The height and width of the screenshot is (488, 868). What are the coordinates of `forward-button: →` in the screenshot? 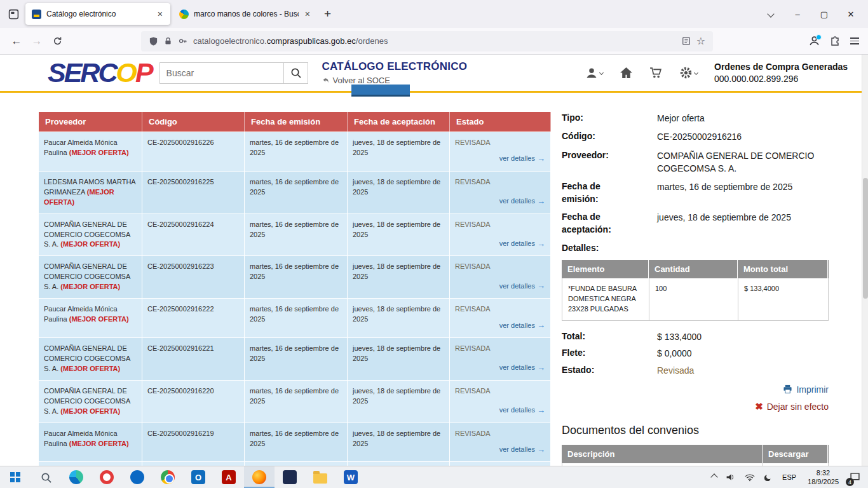 It's located at (37, 41).